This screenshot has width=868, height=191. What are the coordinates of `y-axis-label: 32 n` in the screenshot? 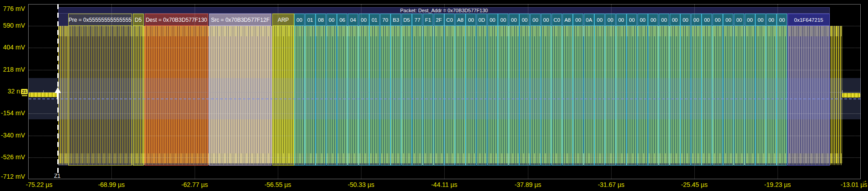 It's located at (10, 91).